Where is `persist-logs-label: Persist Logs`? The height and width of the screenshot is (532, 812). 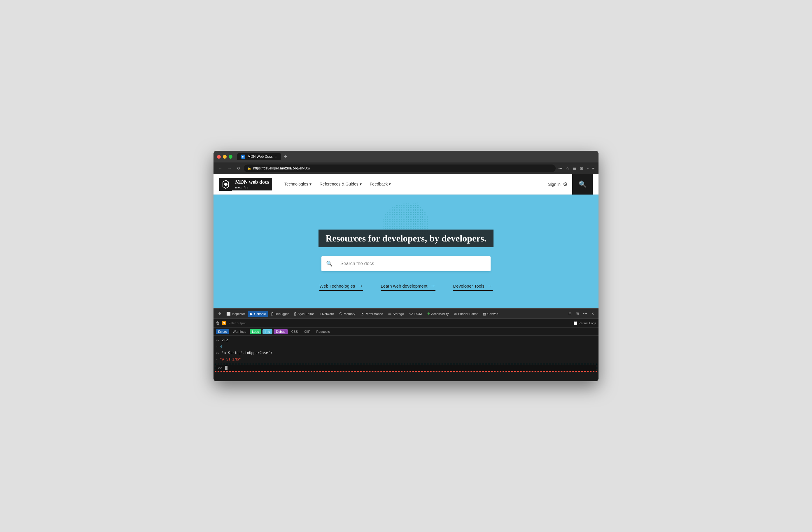
persist-logs-label: Persist Logs is located at coordinates (587, 323).